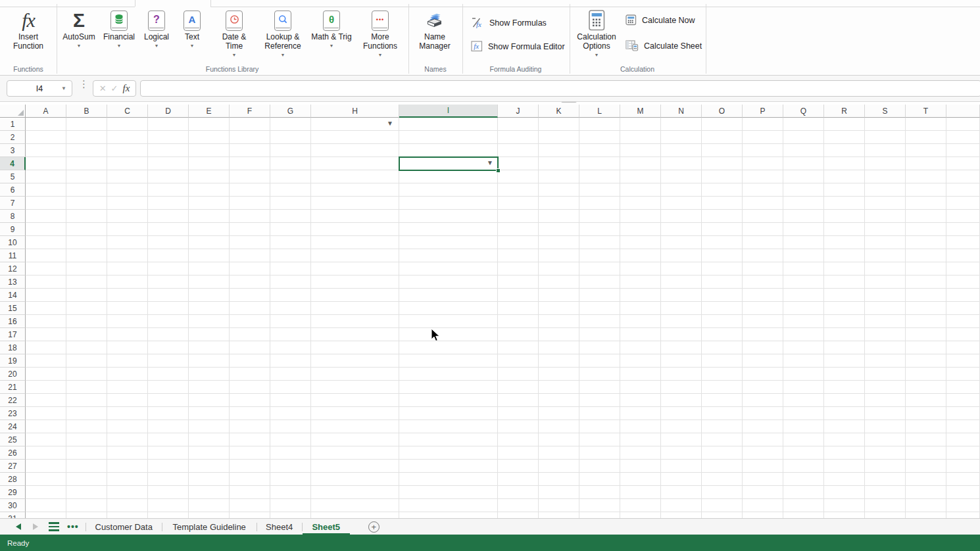 The height and width of the screenshot is (551, 980). What do you see at coordinates (763, 229) in the screenshot?
I see `cell-P9` at bounding box center [763, 229].